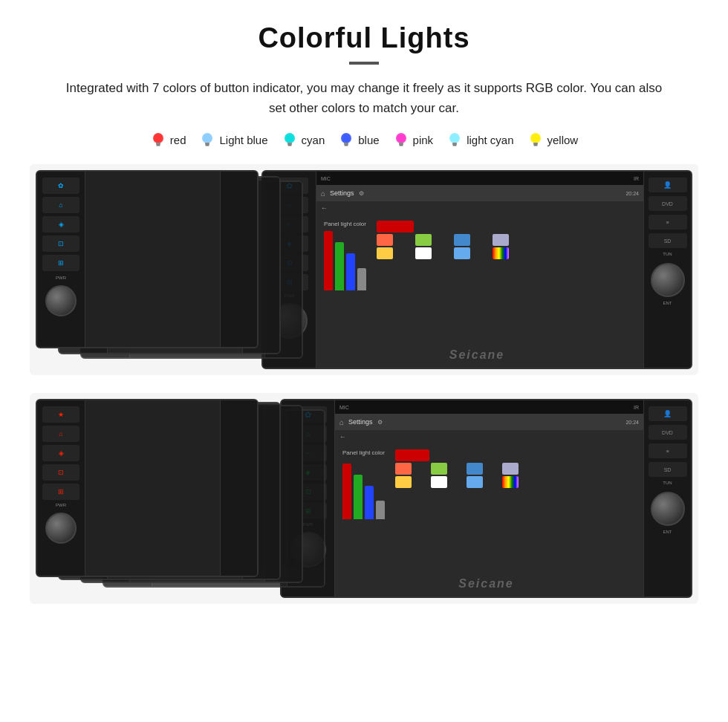 The height and width of the screenshot is (722, 728). Describe the element at coordinates (290, 140) in the screenshot. I see `bulb-icon-cyan` at that location.